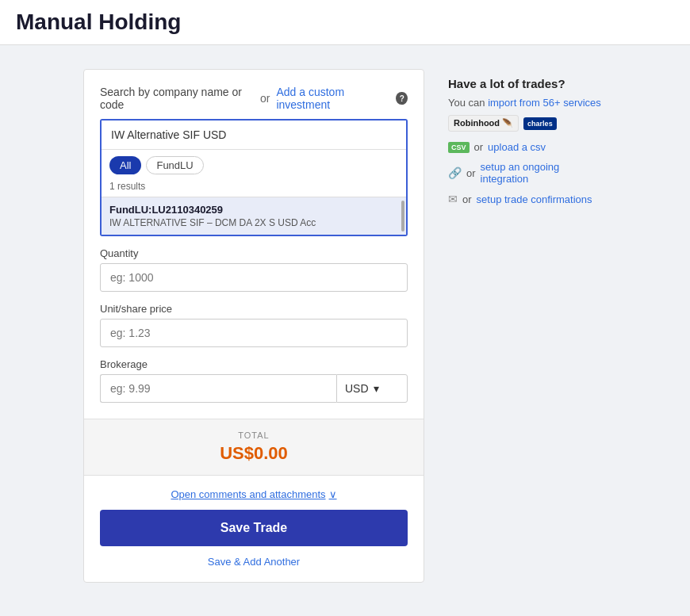 This screenshot has height=616, width=690. I want to click on result-name: IW ALTERNATIVE SIF – DCM DA 2X S USD Acc, so click(254, 223).